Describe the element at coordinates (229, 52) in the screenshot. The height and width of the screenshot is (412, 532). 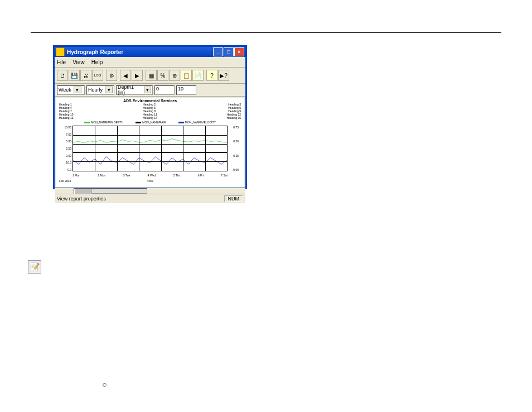
I see `maximize-button: □` at that location.